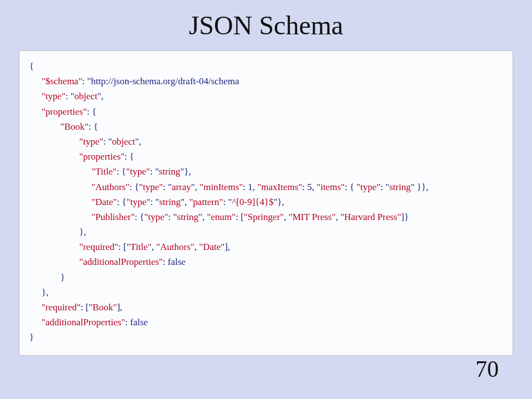  Describe the element at coordinates (266, 25) in the screenshot. I see `slide-title: JSON Schema` at that location.